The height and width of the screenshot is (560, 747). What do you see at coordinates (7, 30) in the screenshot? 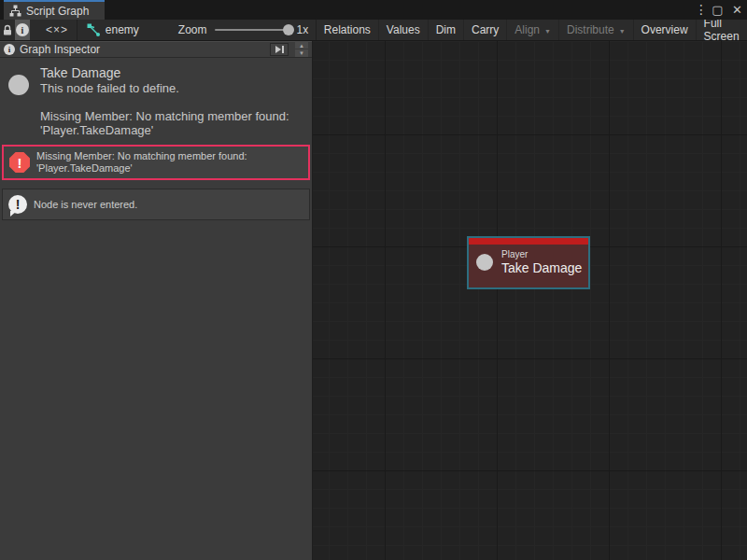
I see `lock-icon` at bounding box center [7, 30].